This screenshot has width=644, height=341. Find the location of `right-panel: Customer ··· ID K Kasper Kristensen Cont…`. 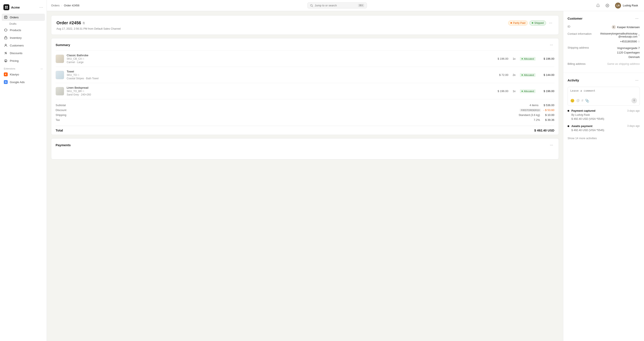

right-panel: Customer ··· ID K Kasper Kristensen Cont… is located at coordinates (604, 176).